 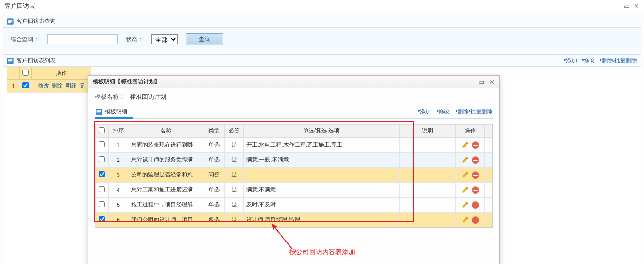 I want to click on row-name: 您对设计师的服务觉得满, so click(x=166, y=160).